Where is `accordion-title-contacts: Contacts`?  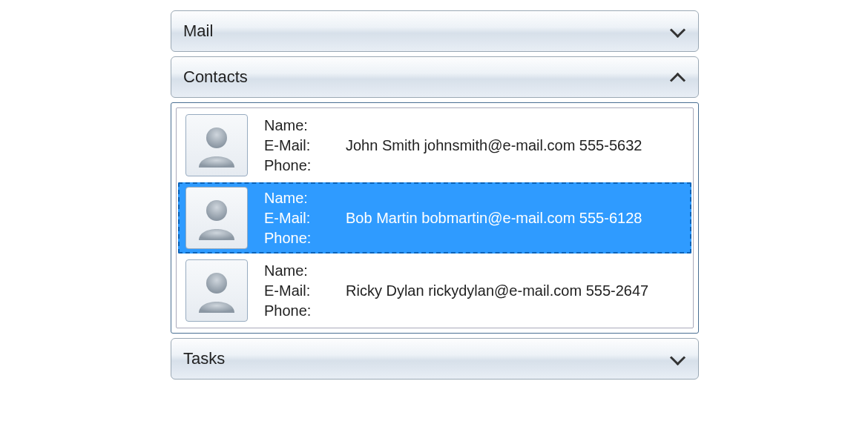
accordion-title-contacts: Contacts is located at coordinates (215, 77).